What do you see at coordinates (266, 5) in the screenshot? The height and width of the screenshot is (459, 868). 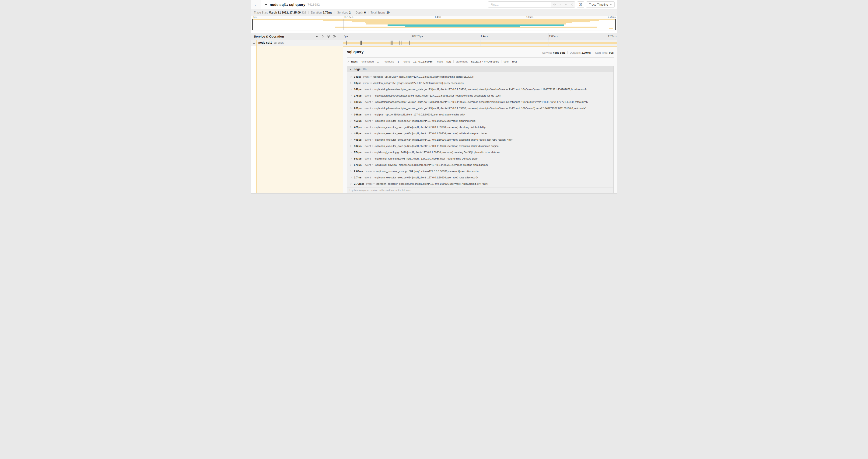 I see `trace-collapse-icon` at bounding box center [266, 5].